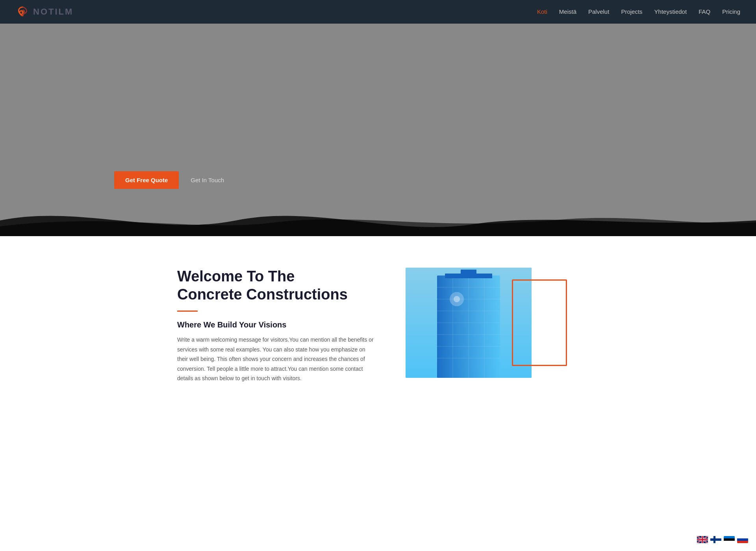  What do you see at coordinates (539, 323) in the screenshot?
I see `about-image-accent-border` at bounding box center [539, 323].